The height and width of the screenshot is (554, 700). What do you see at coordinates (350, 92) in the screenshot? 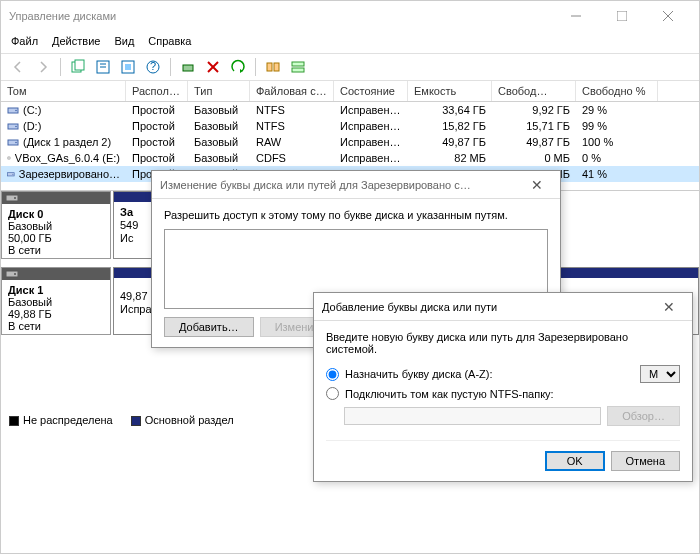
I see `volume-list-header: Том Располо… Тип Файловая с… Состояние Е…` at bounding box center [350, 92].